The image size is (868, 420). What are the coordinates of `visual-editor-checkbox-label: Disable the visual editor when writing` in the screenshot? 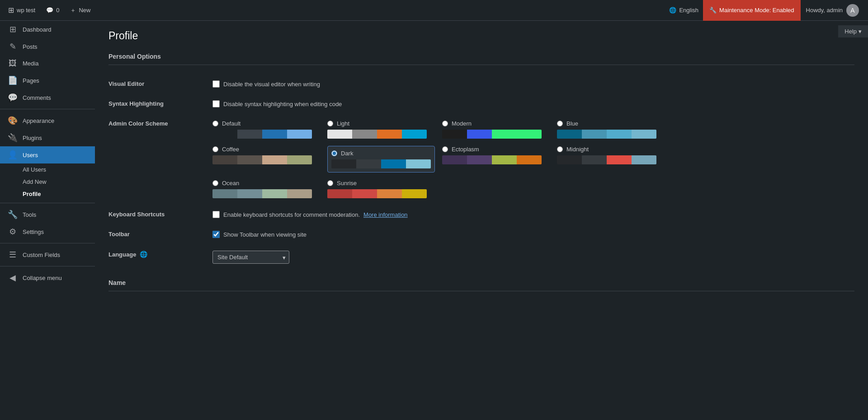 It's located at (533, 84).